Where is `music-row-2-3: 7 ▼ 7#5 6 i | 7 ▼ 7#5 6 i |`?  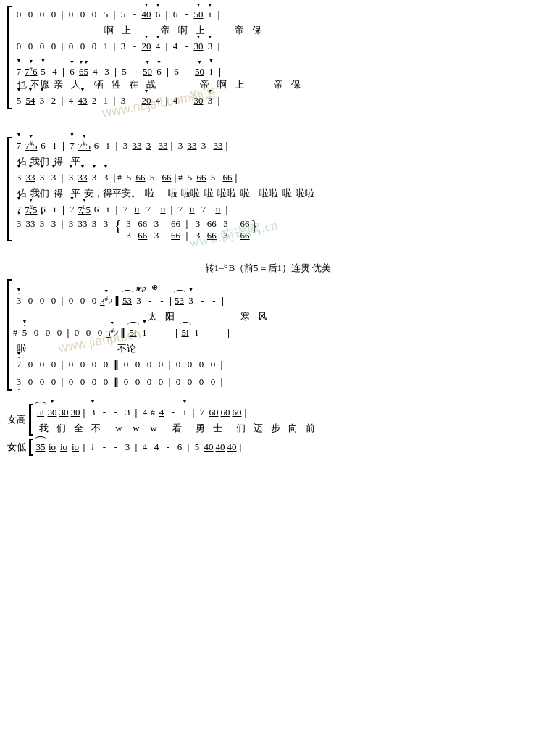
music-row-2-3: 7 ▼ 7#5 6 i | 7 ▼ 7#5 6 i | is located at coordinates (271, 209).